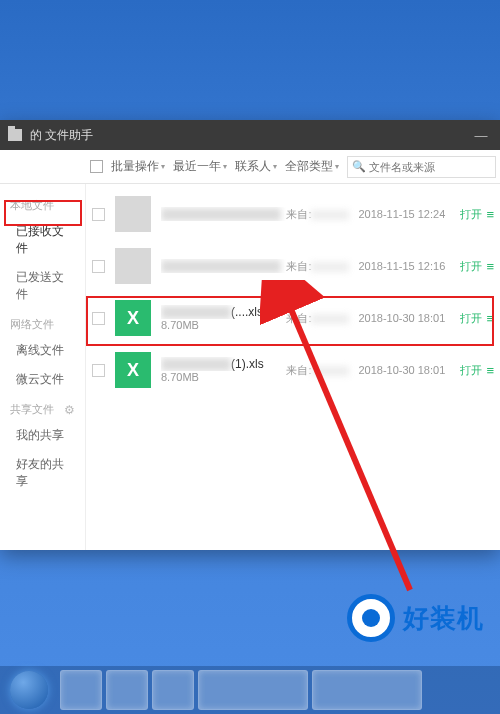  What do you see at coordinates (293, 318) in the screenshot?
I see `file-row: X (....xls 8.70MB 来自: 2018-10-30 18:01 打…` at bounding box center [293, 318].